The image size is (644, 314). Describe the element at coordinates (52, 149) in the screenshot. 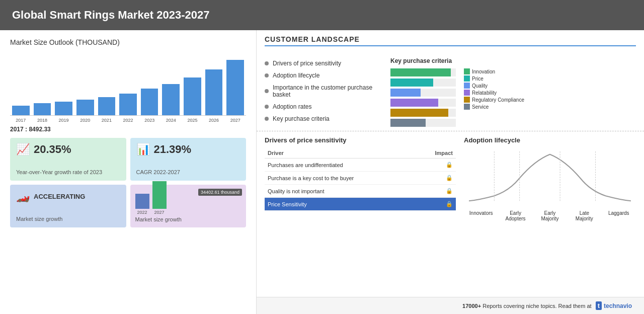

I see `yoy-value: 20.35%` at that location.